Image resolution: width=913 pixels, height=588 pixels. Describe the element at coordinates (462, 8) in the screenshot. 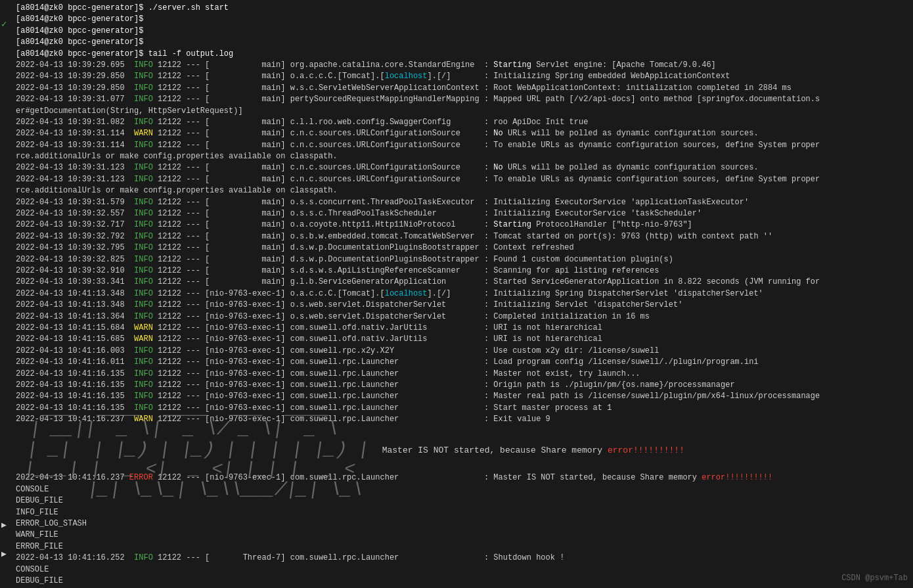

I see `line-1: [a8014@zk0 bpcc-generator]$ ./server.sh …` at that location.